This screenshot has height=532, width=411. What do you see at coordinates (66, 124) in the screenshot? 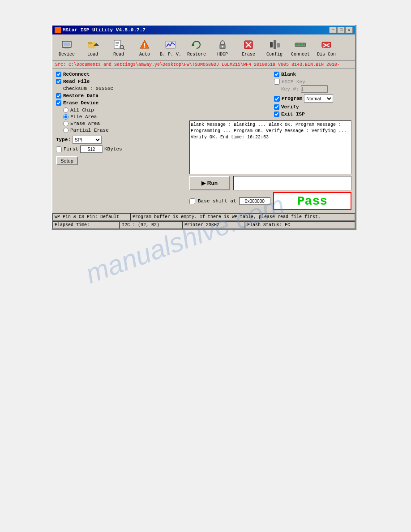
I see `erase-area-radio` at bounding box center [66, 124].